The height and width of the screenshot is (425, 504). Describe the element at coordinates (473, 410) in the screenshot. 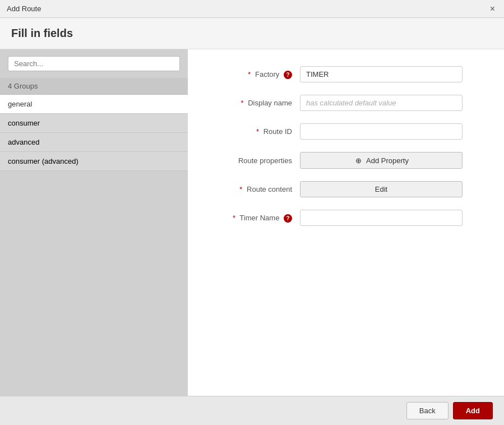

I see `add-button: Add` at that location.